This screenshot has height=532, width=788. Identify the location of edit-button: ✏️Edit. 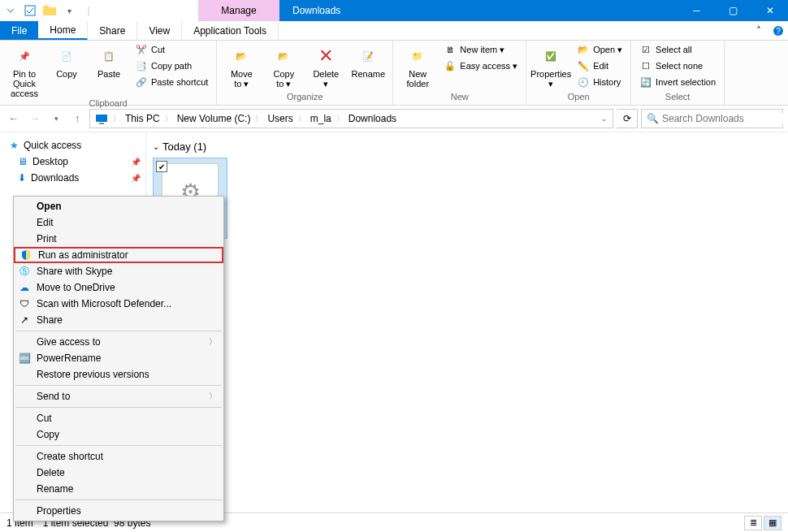
(600, 66).